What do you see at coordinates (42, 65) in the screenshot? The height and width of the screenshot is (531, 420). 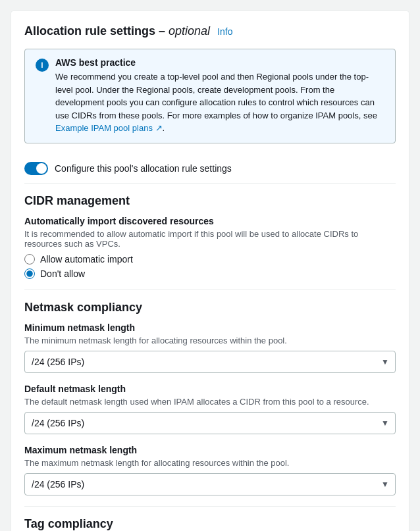 I see `info-icon: i` at bounding box center [42, 65].